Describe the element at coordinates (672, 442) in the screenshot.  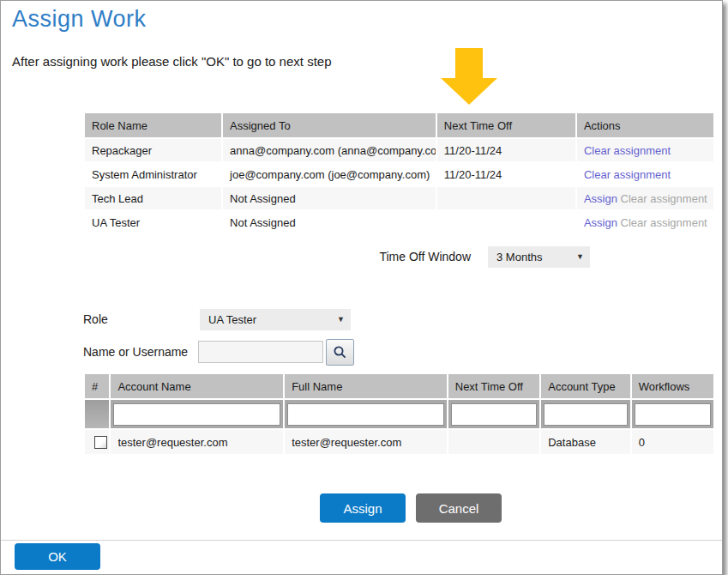
I see `workflows-cell: 0` at that location.